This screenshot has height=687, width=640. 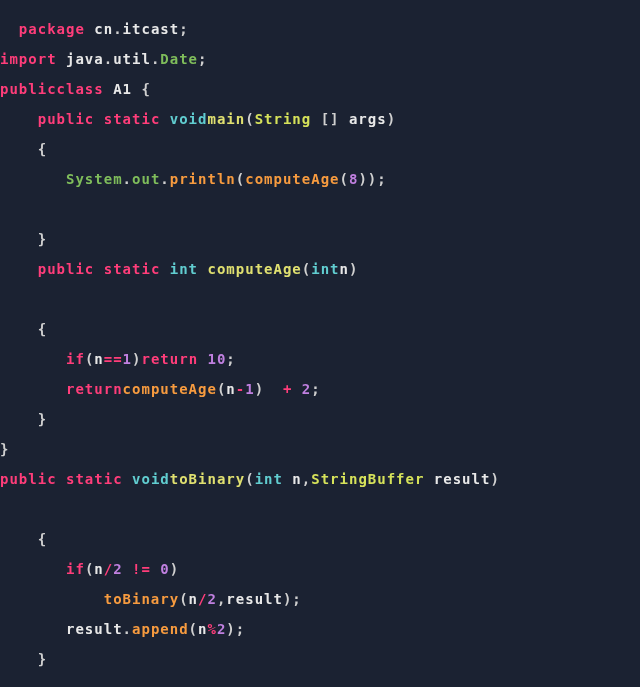 What do you see at coordinates (94, 179) in the screenshot?
I see `token-obj: System` at bounding box center [94, 179].